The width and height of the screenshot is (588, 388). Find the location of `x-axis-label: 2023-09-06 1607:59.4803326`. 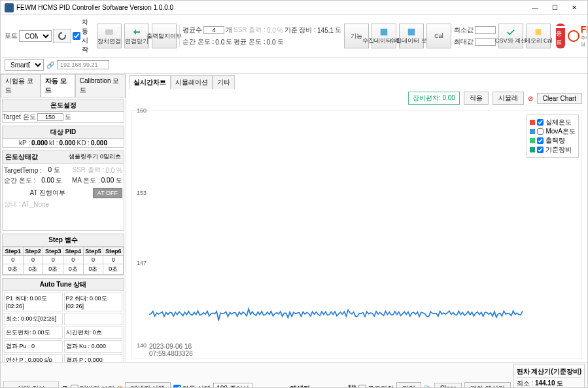

x-axis-label: 2023-09-06 1607:59.4803326 is located at coordinates (171, 350).